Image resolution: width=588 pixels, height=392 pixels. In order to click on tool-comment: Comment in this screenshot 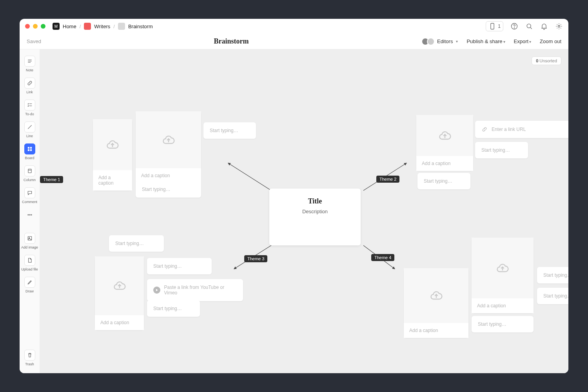, I will do `click(30, 196)`.